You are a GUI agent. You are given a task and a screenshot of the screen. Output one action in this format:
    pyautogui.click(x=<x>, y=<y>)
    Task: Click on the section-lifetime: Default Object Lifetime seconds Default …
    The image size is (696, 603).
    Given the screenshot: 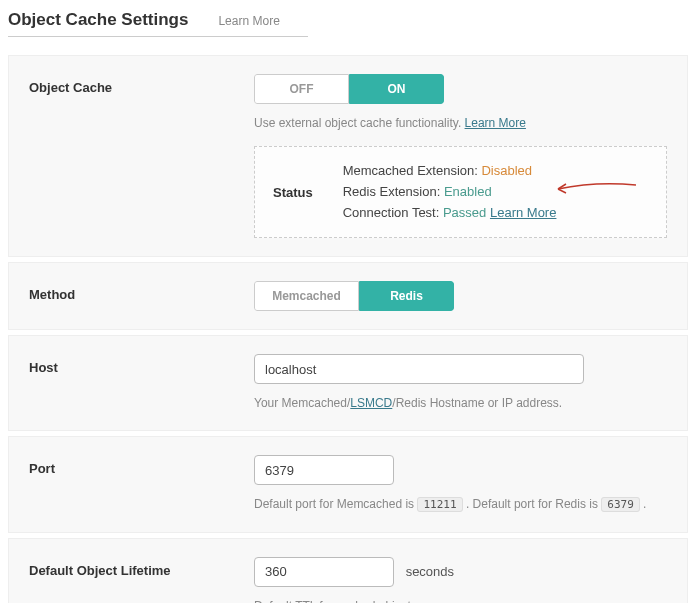 What is the action you would take?
    pyautogui.click(x=348, y=570)
    